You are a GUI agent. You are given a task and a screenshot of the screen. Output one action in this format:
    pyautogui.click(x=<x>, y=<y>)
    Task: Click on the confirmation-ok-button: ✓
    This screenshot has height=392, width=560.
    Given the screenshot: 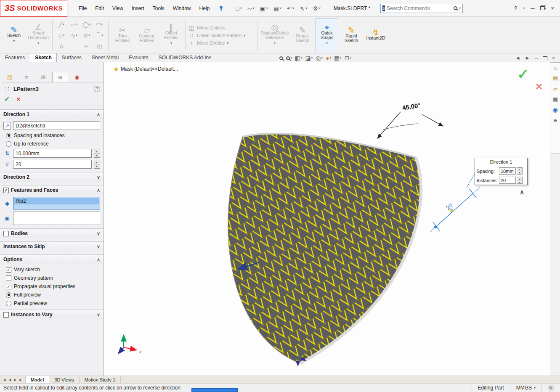 What is the action you would take?
    pyautogui.click(x=523, y=74)
    